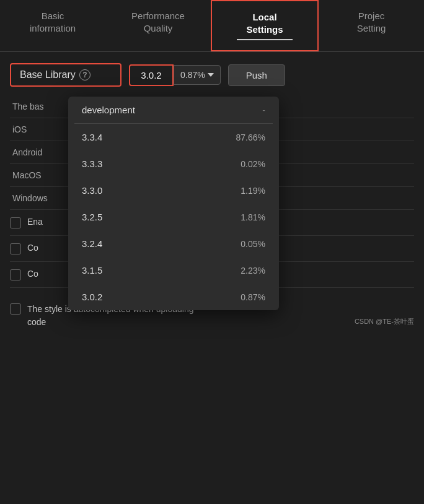 This screenshot has height=504, width=424. I want to click on dropdown-version-name: development, so click(108, 110).